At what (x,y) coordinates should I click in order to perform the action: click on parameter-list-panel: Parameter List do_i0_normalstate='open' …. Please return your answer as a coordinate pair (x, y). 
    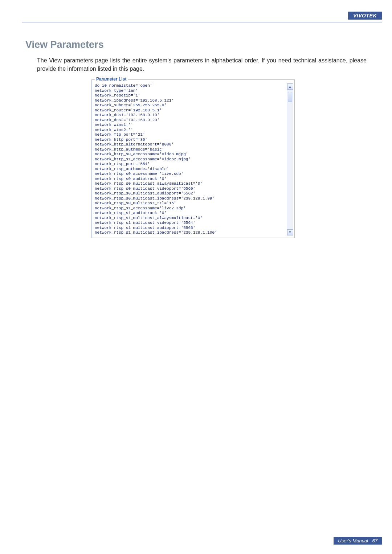
    Looking at the image, I should click on (193, 159).